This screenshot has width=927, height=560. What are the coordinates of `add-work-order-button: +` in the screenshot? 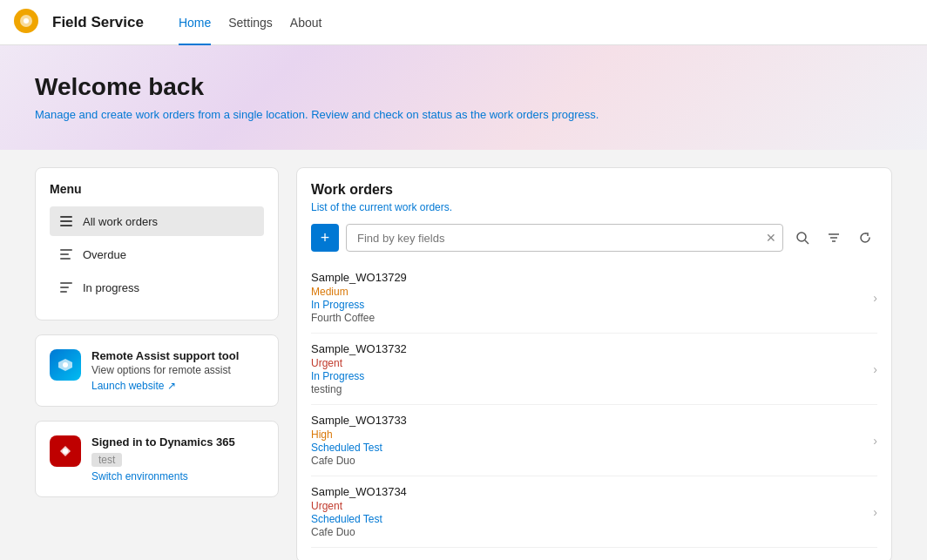 It's located at (325, 238).